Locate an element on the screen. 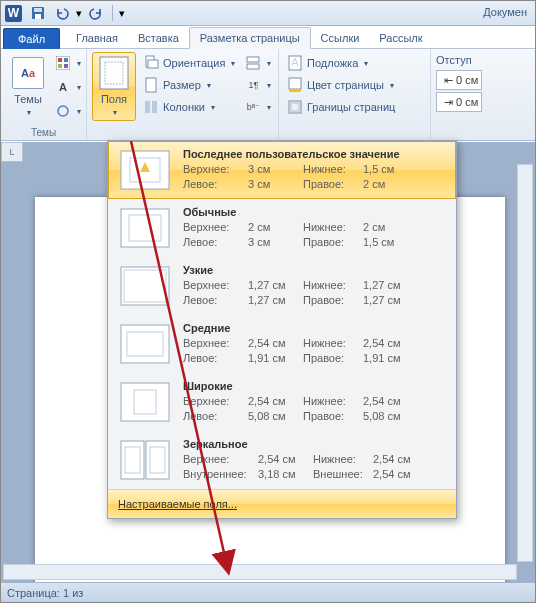  margins-icon is located at coordinates (114, 73).